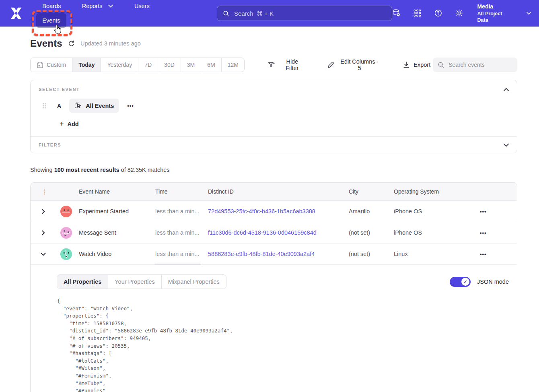 Image resolution: width=539 pixels, height=392 pixels. What do you see at coordinates (278, 254) in the screenshot?
I see `distinct-id-link: 5886283e-e9fb-48fb-81de-40e9093a2af4` at bounding box center [278, 254].